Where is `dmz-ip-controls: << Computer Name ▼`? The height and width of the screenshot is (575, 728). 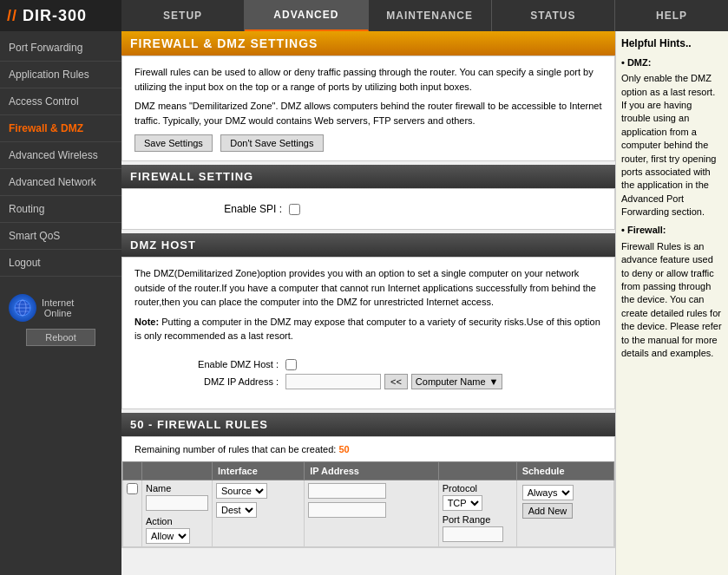 dmz-ip-controls: << Computer Name ▼ is located at coordinates (394, 382).